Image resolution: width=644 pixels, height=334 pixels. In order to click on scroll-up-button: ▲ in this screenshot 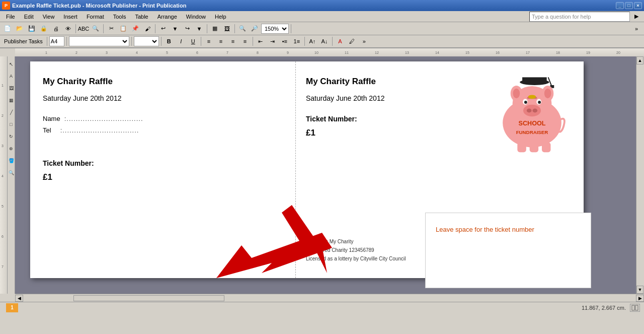, I will do `click(640, 60)`.